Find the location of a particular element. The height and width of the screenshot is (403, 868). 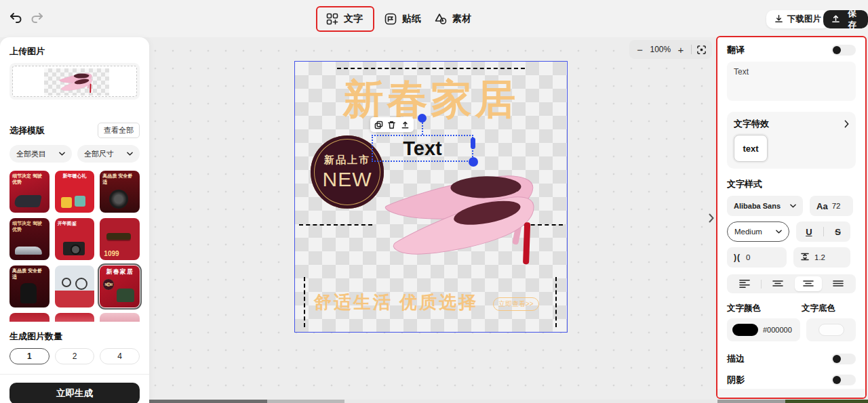

color-swatch-black is located at coordinates (745, 330).